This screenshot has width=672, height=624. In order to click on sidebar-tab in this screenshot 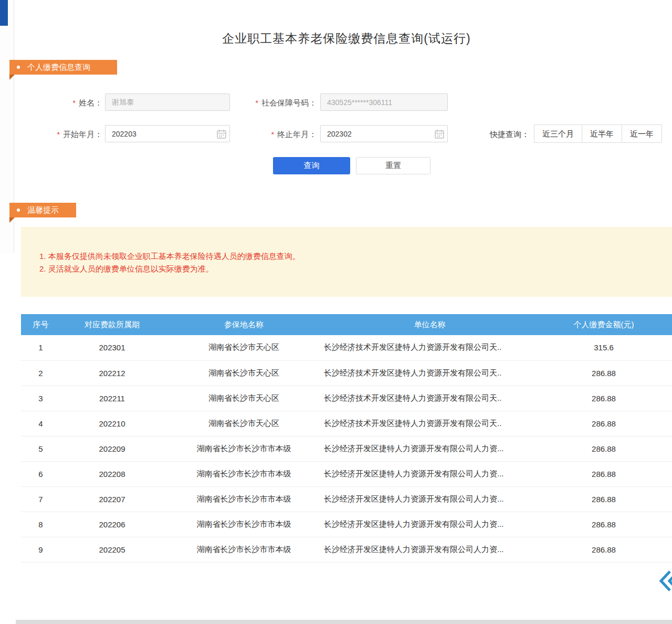, I will do `click(4, 13)`.